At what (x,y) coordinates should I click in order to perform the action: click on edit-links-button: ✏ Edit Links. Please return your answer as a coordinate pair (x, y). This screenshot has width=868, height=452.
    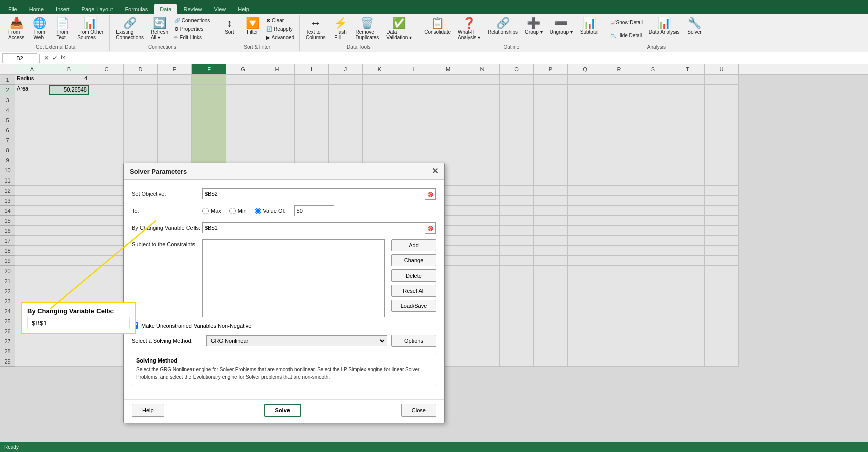
    Looking at the image, I should click on (192, 37).